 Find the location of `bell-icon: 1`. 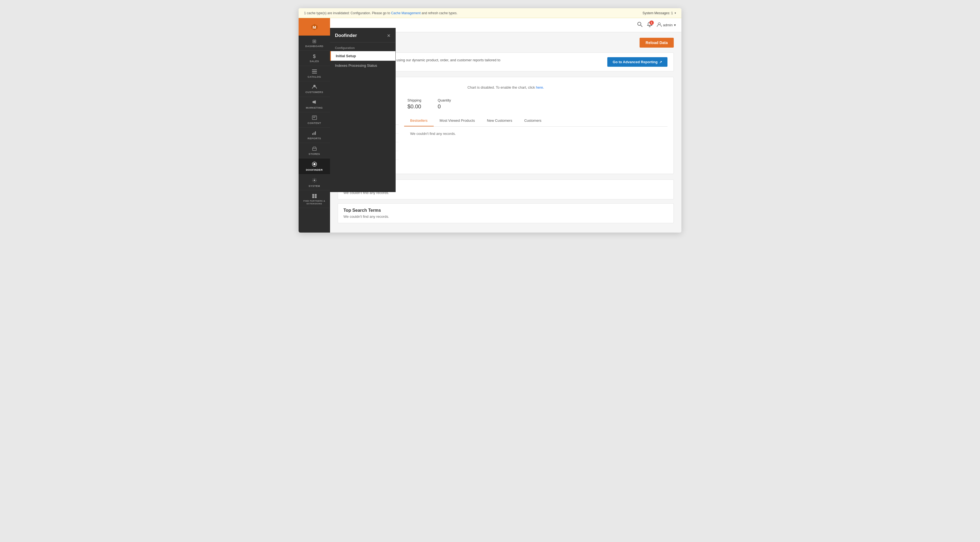

bell-icon: 1 is located at coordinates (650, 25).